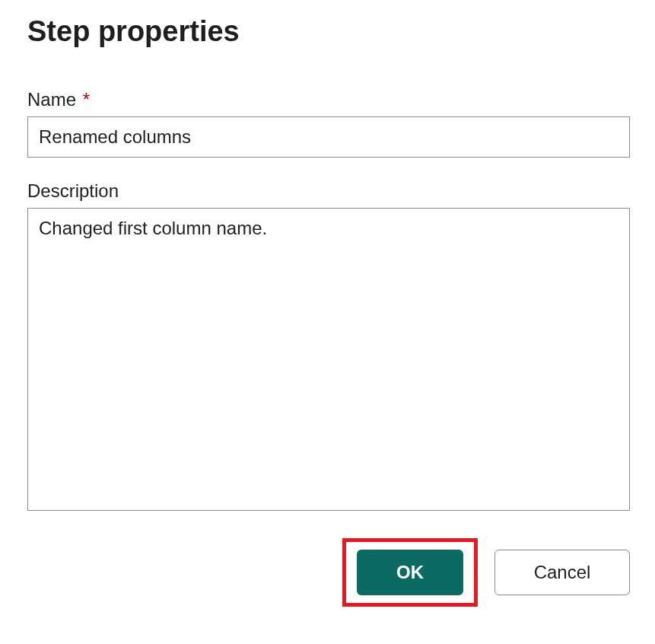 This screenshot has height=644, width=655. Describe the element at coordinates (327, 123) in the screenshot. I see `name-field-group: Name *` at that location.